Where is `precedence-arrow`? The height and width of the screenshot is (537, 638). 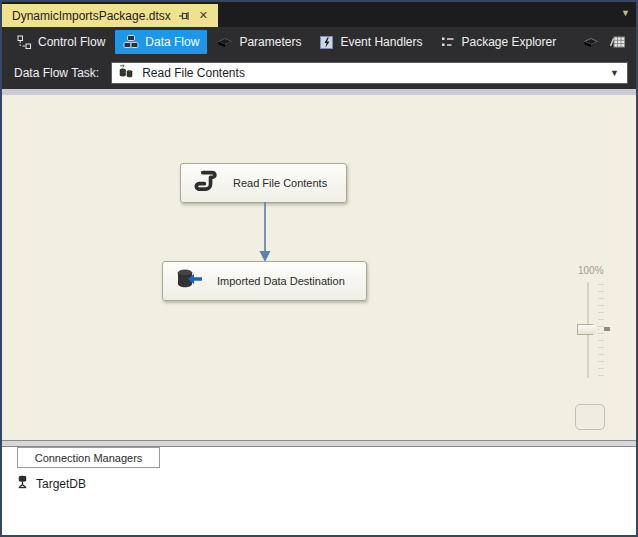
precedence-arrow is located at coordinates (265, 233).